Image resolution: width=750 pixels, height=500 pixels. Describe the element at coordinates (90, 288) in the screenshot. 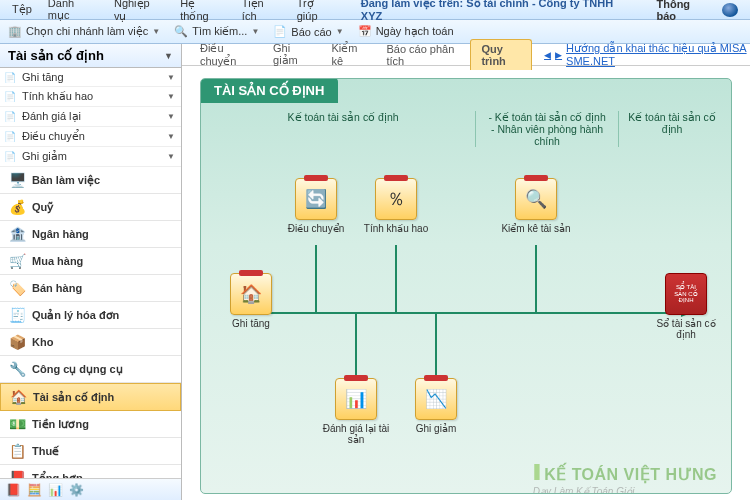

I see `nav-item-4: 🏷️Bán hàng` at that location.